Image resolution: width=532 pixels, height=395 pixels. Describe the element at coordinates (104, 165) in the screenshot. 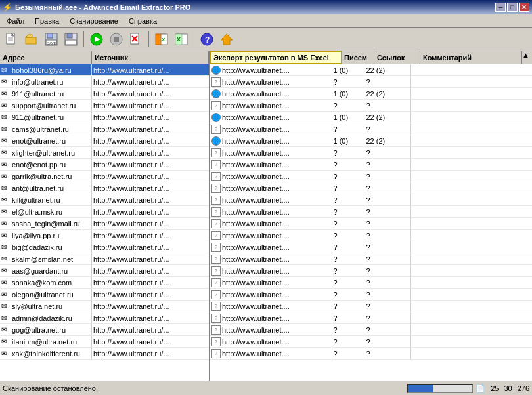

I see `email-row: enot@enot.pp.ru http://www.ultranet.ru/.…` at that location.